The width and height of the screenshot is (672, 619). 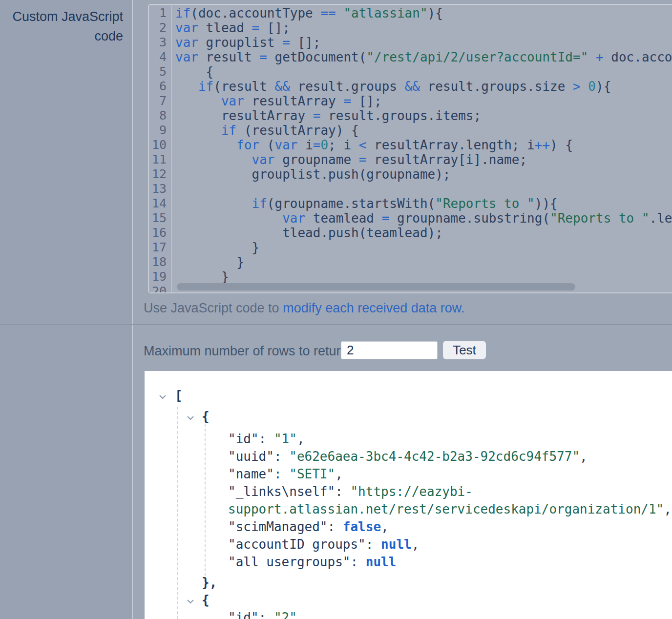 I want to click on json-row: "_links\nself": "https://eazybi-, so click(x=408, y=492).